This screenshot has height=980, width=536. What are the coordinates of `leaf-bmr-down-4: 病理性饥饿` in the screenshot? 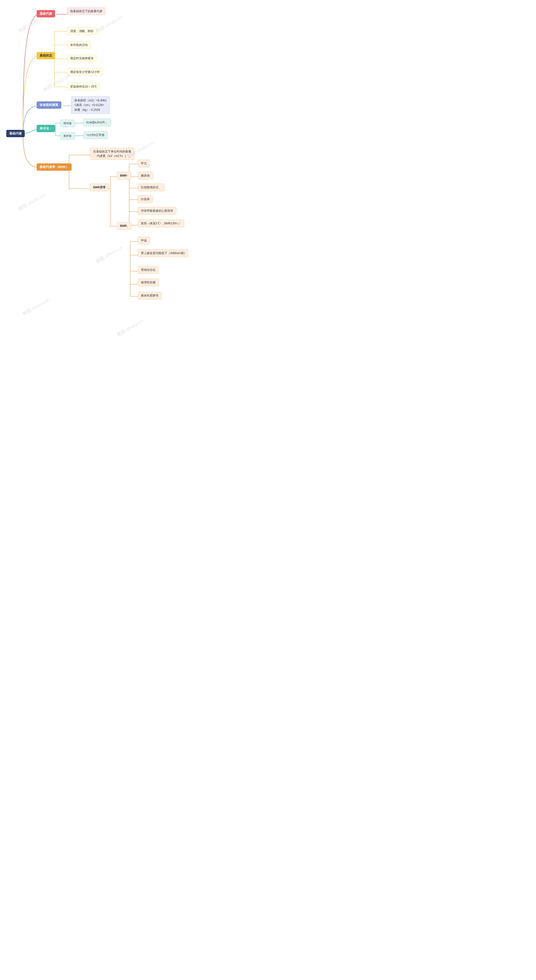 It's located at (148, 282).